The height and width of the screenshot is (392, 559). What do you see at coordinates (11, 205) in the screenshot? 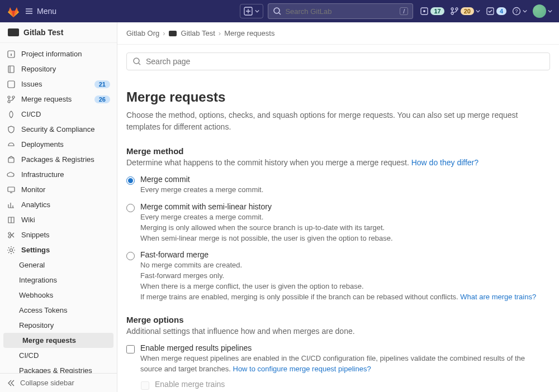
I see `chart-icon` at bounding box center [11, 205].